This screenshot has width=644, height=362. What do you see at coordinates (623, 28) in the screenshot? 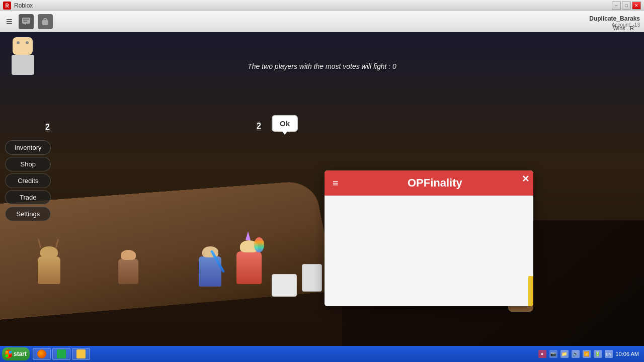
I see `toolbar-wins: Wins R` at bounding box center [623, 28].